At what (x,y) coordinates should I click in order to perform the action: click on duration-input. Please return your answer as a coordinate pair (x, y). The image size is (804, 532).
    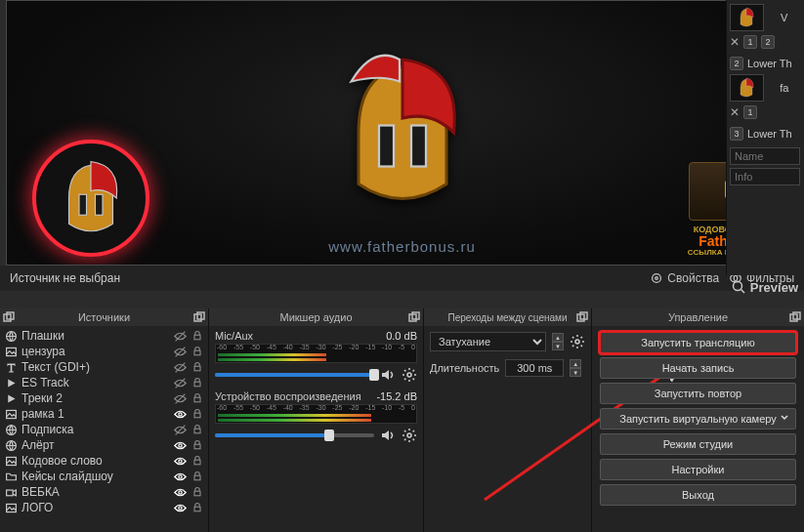
    Looking at the image, I should click on (534, 368).